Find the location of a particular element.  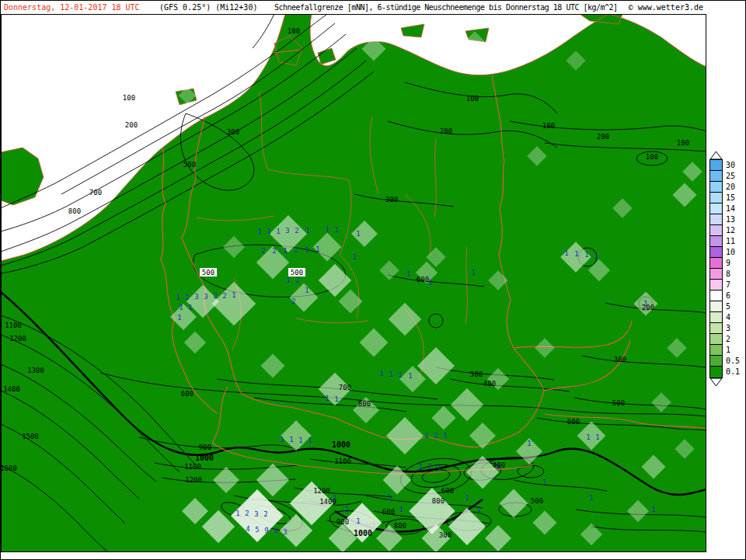

chart-title: Schneefallgrenze [mNN], 6-stündige Neusc… is located at coordinates (446, 8).